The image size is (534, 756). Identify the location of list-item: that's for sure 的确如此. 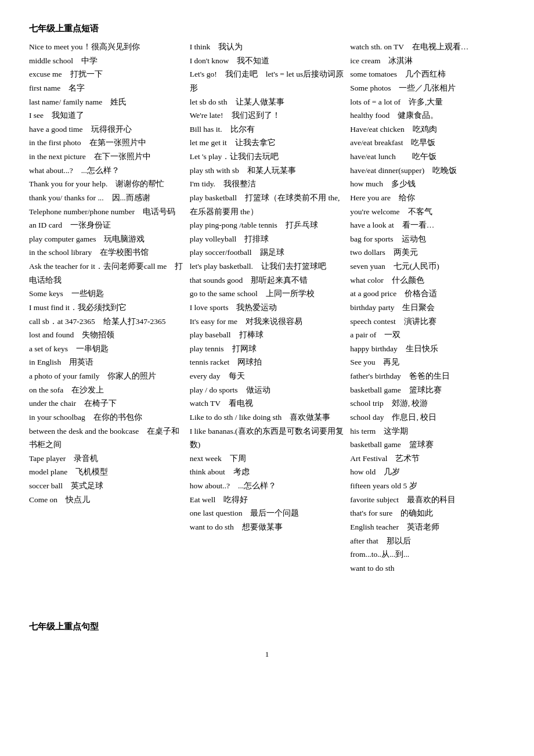
(427, 513).